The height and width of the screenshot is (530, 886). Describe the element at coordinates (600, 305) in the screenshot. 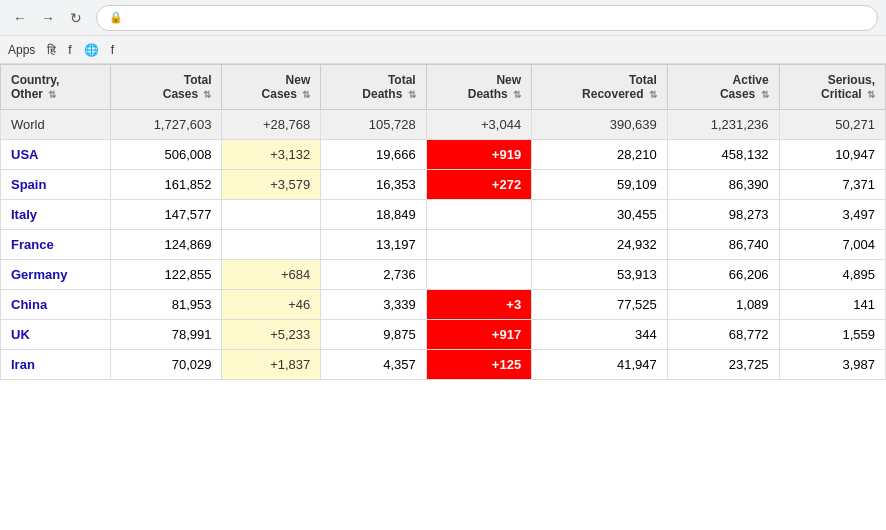

I see `cell-total-recovered: 77,525` at that location.